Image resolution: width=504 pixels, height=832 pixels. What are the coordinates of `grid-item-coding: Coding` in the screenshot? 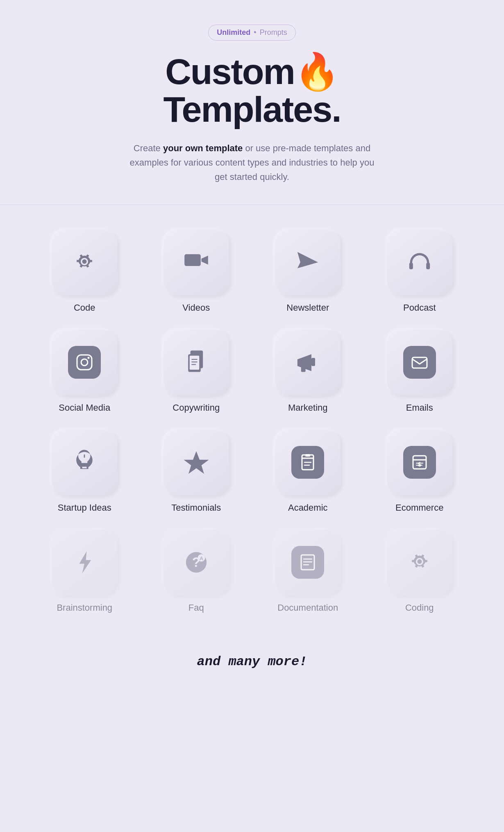 It's located at (420, 571).